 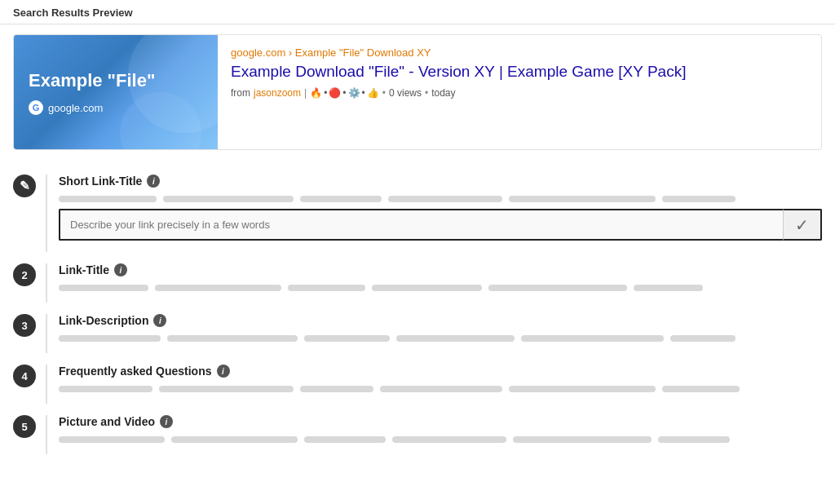 What do you see at coordinates (373, 93) in the screenshot?
I see `thumbsup-icon: 👍` at bounding box center [373, 93].